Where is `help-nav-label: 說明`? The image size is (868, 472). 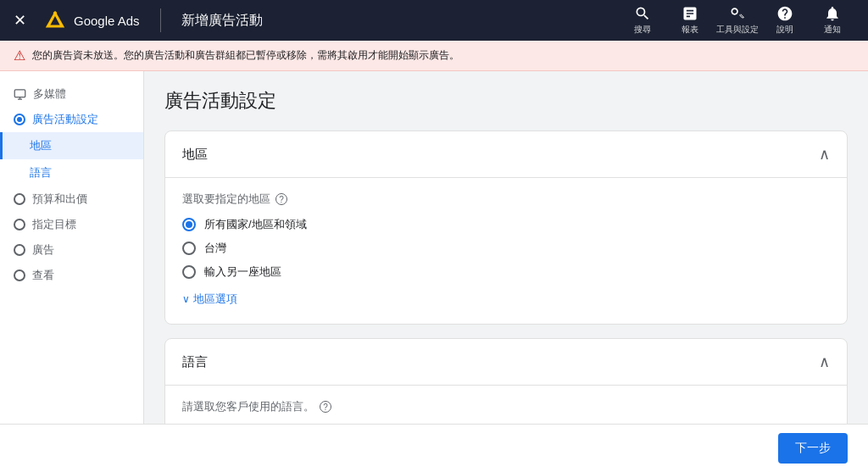
help-nav-label: 說明 is located at coordinates (785, 30).